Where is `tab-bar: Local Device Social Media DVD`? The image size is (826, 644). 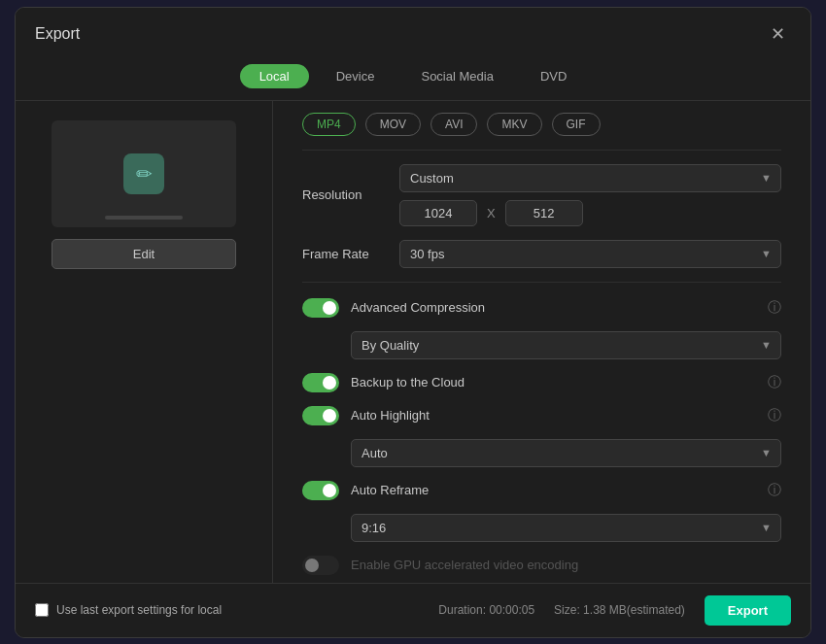 tab-bar: Local Device Social Media DVD is located at coordinates (413, 79).